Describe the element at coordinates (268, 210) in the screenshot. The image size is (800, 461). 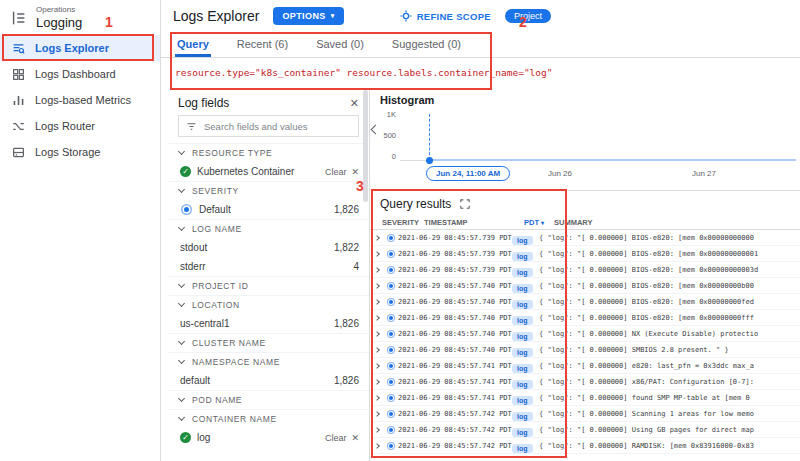
I see `field-value-default-severity: Default 1,826` at that location.